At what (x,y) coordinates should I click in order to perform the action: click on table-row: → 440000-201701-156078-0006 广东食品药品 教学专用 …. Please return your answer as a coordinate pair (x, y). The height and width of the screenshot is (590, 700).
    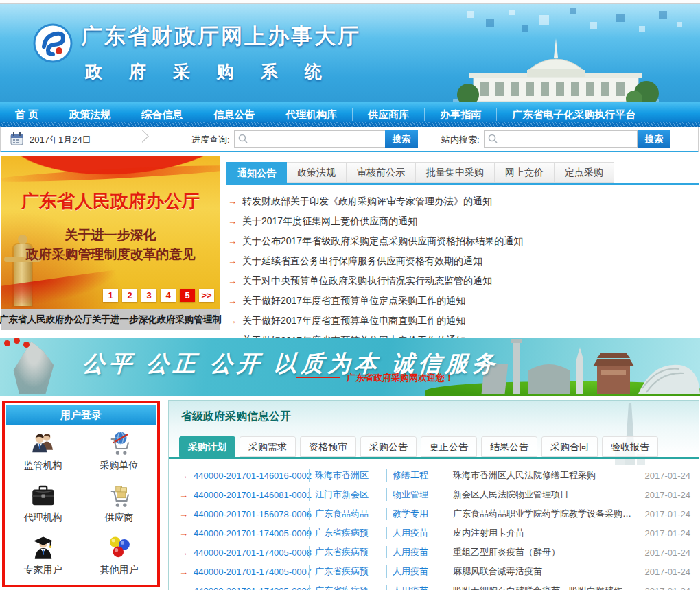
    Looking at the image, I should click on (435, 514).